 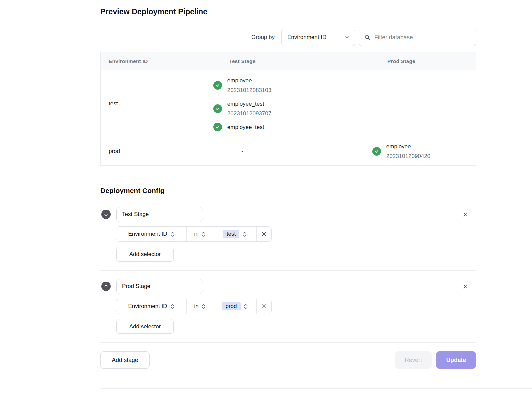 I want to click on toolbar: Group by Environment ID, so click(x=288, y=37).